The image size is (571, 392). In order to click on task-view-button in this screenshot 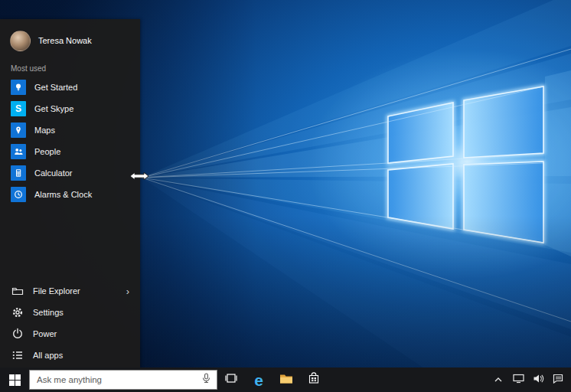, I will do `click(231, 380)`.